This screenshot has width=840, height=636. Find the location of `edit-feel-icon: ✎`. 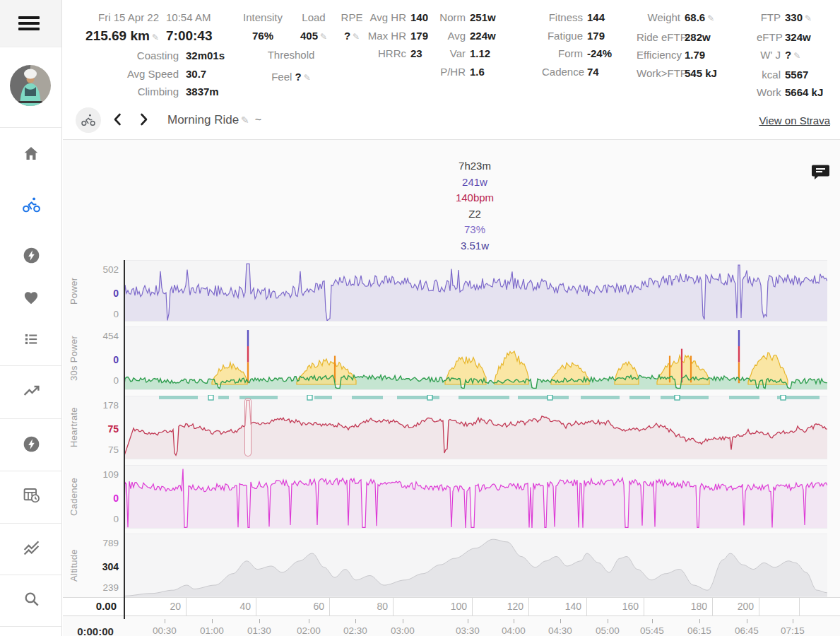

edit-feel-icon: ✎ is located at coordinates (307, 78).